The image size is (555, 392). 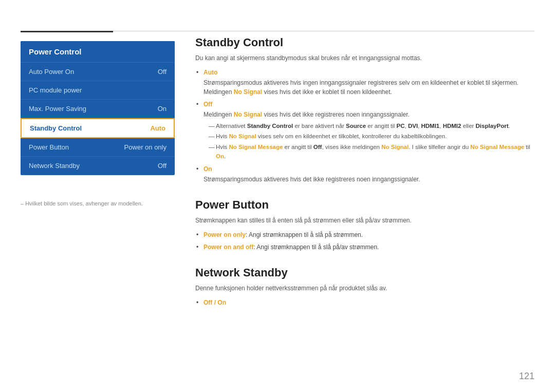 What do you see at coordinates (372, 141) in the screenshot?
I see `standby-off-dash-list: Alternativet Standby Control er bare akt…` at bounding box center [372, 141].